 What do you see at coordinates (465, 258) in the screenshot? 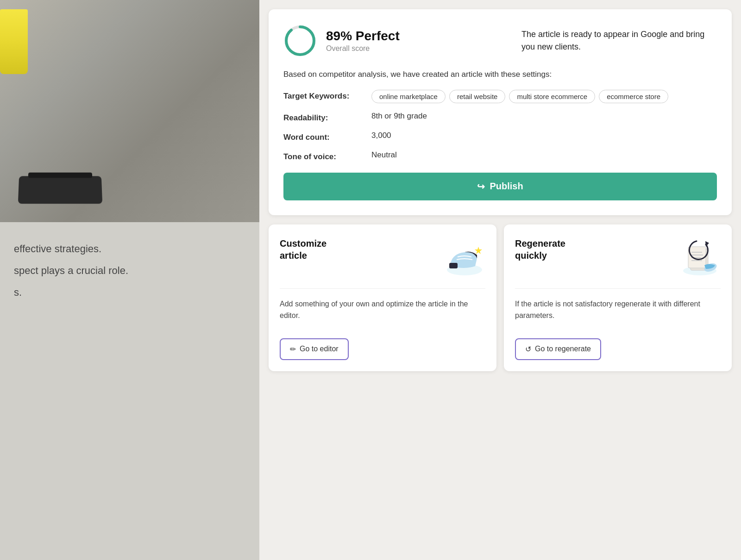
I see `customize-illustration` at bounding box center [465, 258].